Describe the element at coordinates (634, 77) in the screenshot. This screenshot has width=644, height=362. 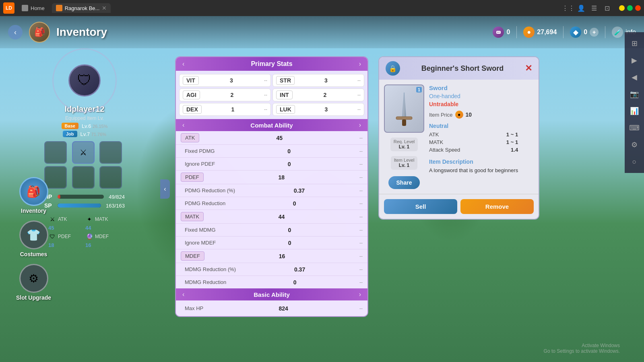
I see `arrow-left-icon: ◀` at that location.